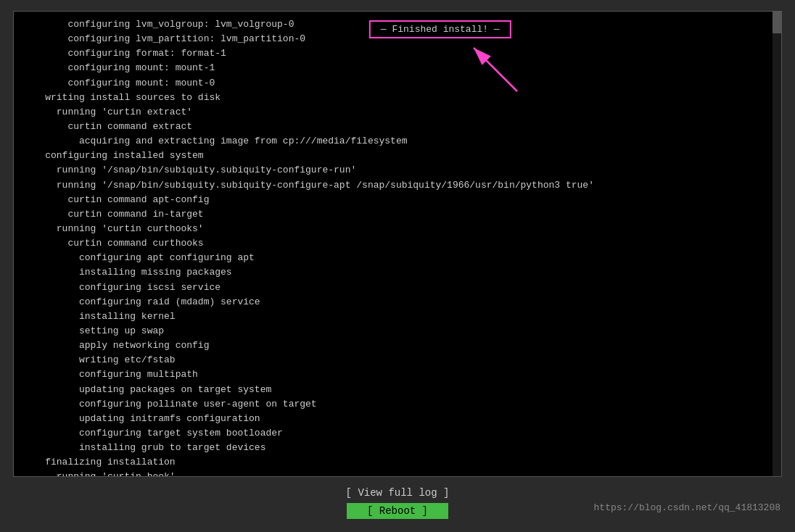  Describe the element at coordinates (440, 29) in the screenshot. I see `finished-banner: — Finished install! —` at that location.